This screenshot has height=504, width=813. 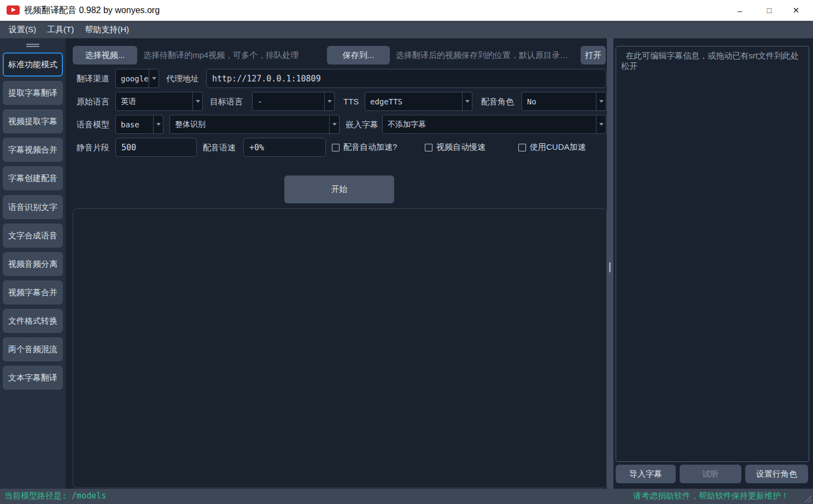 What do you see at coordinates (419, 102) in the screenshot?
I see `tts-select: edgeTTS` at bounding box center [419, 102].